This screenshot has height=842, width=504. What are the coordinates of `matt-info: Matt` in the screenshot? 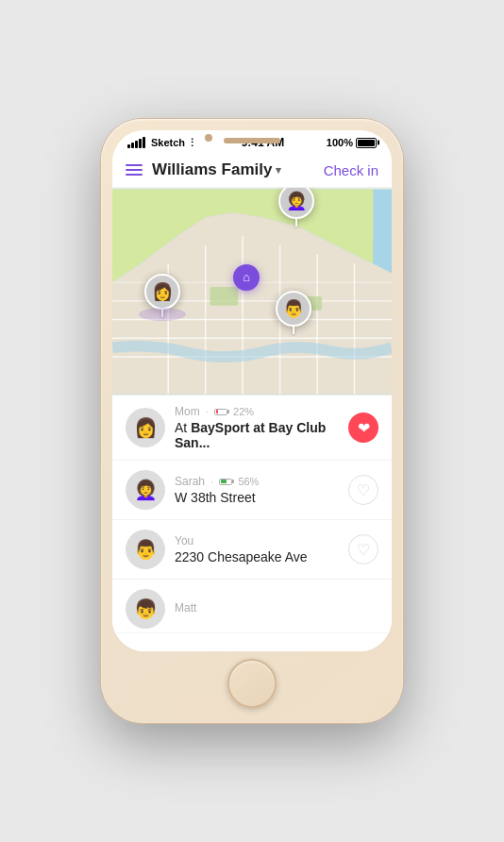 It's located at (277, 609).